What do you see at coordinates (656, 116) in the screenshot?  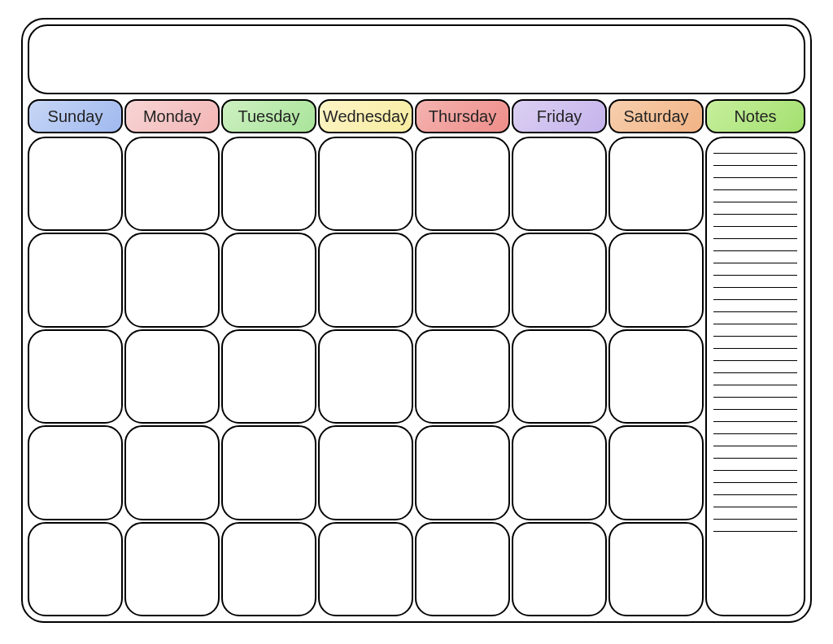 I see `day-header-saturday: Saturday` at bounding box center [656, 116].